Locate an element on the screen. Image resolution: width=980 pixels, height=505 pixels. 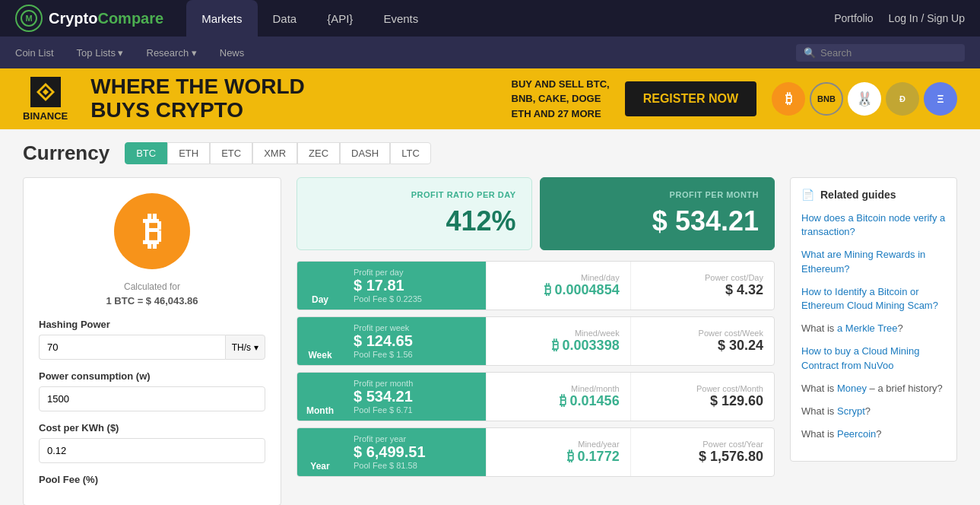
guide-link-1: How does a Bitcoin node verify a transac… is located at coordinates (874, 225).